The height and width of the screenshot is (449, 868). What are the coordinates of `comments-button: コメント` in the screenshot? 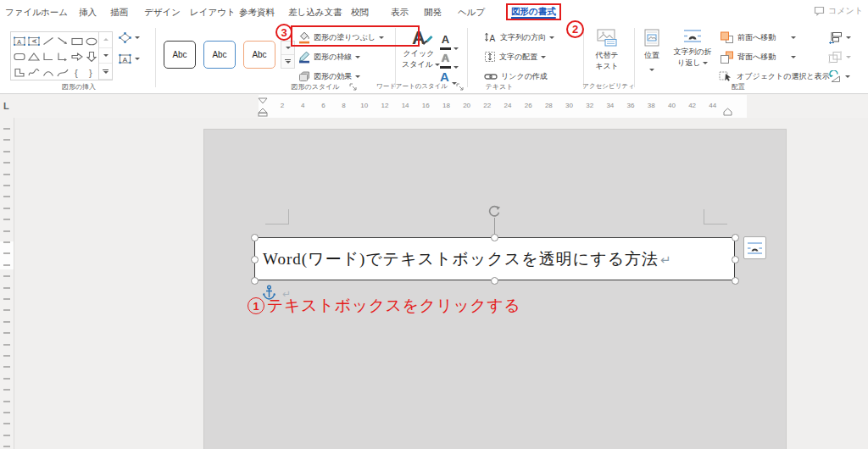 It's located at (838, 11).